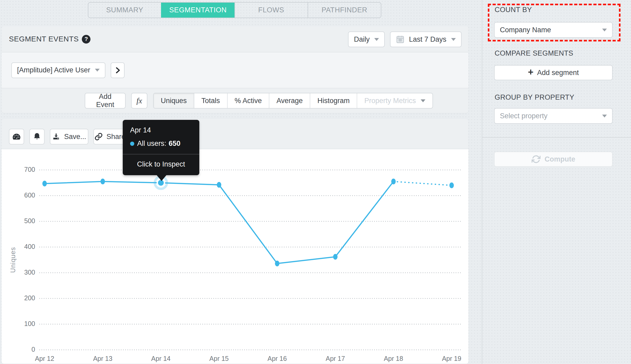  What do you see at coordinates (30, 169) in the screenshot?
I see `y-tick-label: 700` at bounding box center [30, 169].